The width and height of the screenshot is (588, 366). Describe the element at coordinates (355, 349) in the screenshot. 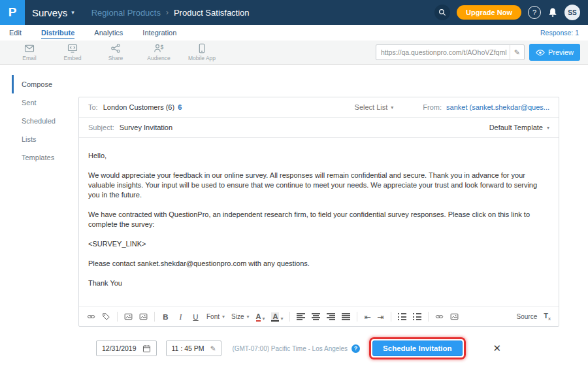

I see `timezone-help-button: ?` at that location.